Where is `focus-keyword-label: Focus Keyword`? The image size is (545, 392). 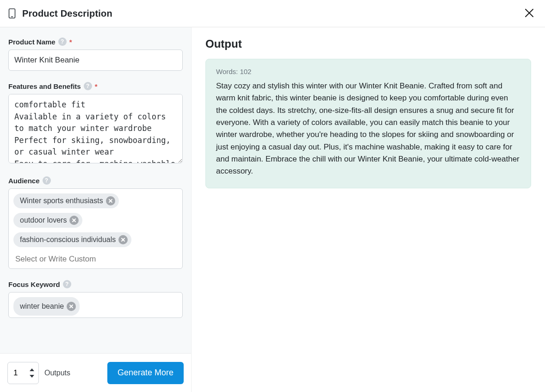 focus-keyword-label: Focus Keyword is located at coordinates (34, 284).